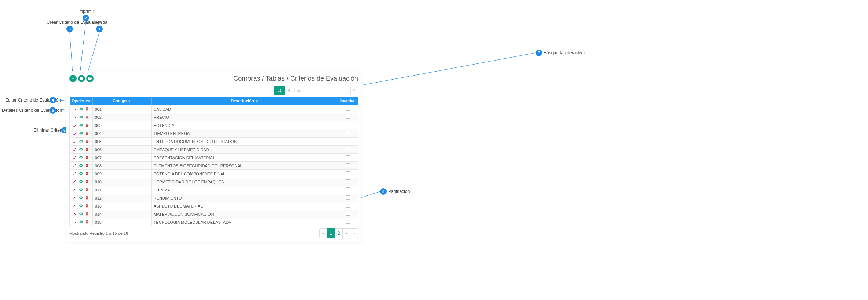 Image resolution: width=868 pixels, height=300 pixels. I want to click on cell-descripcion: POTENCIA DEL COMPONENTE FINAL, so click(244, 174).